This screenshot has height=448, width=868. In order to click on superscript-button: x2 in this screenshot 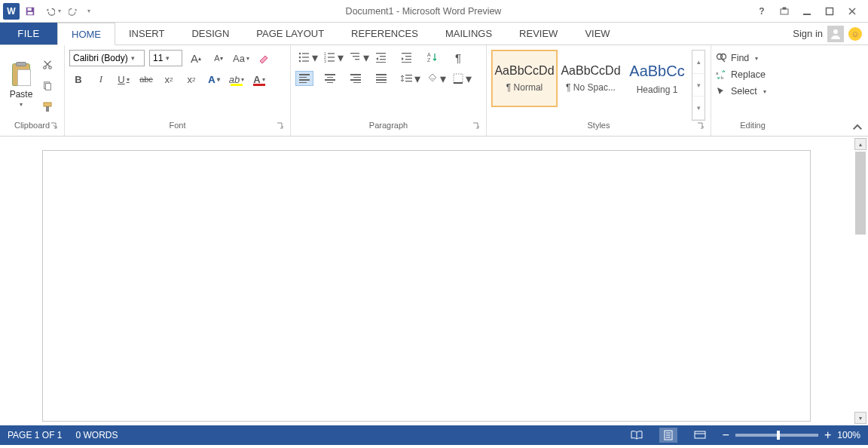, I will do `click(191, 79)`.